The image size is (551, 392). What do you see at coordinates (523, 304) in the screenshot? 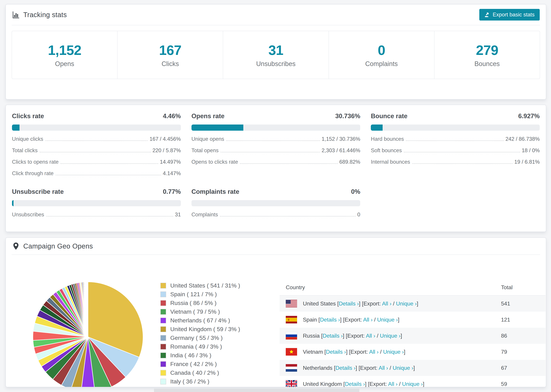
I see `country-total: 541` at bounding box center [523, 304].